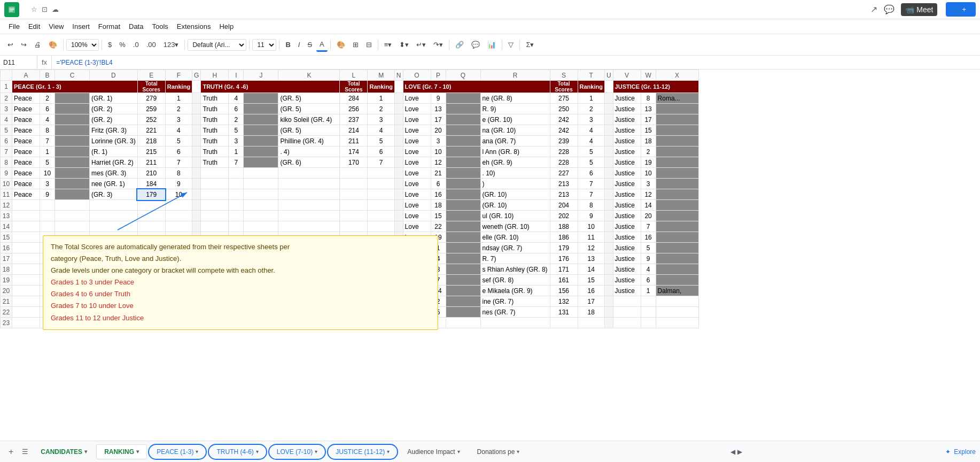  What do you see at coordinates (48, 75) in the screenshot?
I see `col-header-B: B` at bounding box center [48, 75].